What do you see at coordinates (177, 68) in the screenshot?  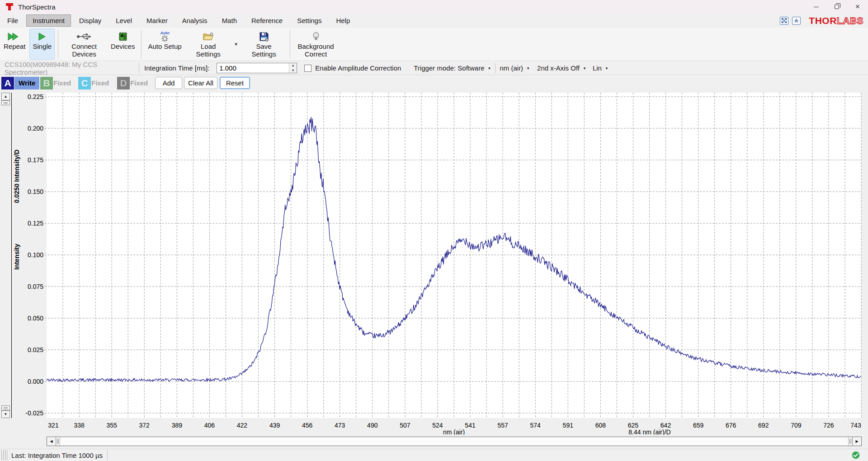 I see `integration-time-label: Integration Time [ms]:` at bounding box center [177, 68].